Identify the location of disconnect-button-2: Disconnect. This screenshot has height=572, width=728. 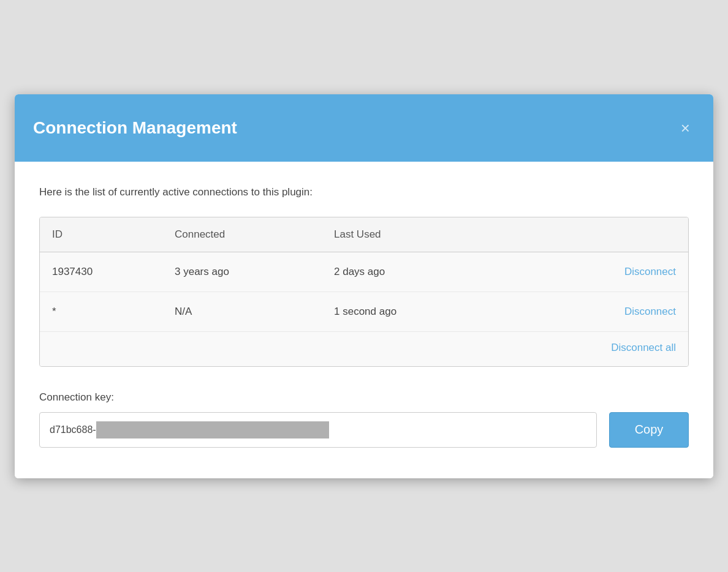
(650, 312).